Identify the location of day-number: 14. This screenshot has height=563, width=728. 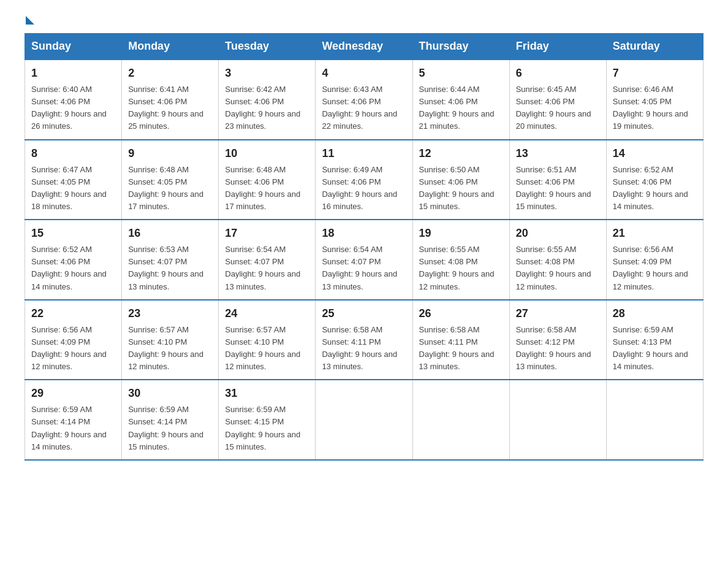
(654, 153).